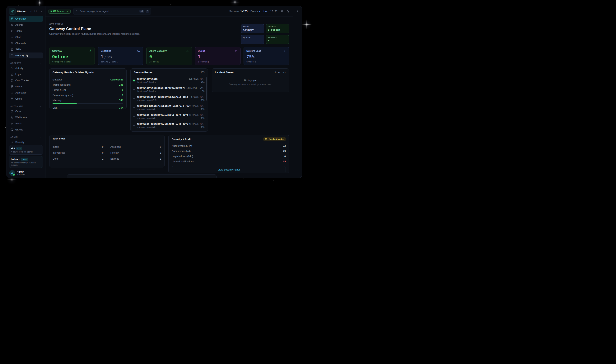 Image resolution: width=616 pixels, height=364 pixels. Describe the element at coordinates (72, 62) in the screenshot. I see `metric-sublabel: transport status` at that location.